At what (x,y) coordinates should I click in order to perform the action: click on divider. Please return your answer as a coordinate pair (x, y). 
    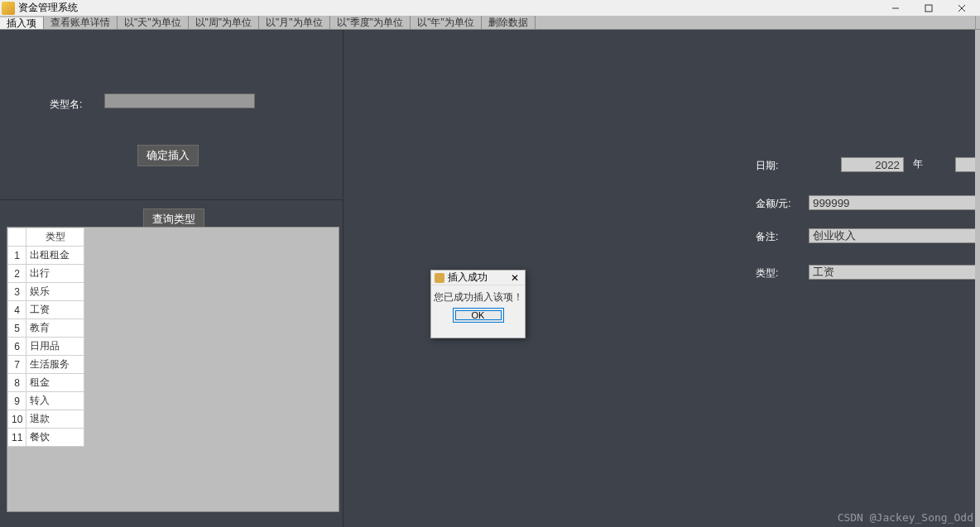
    Looking at the image, I should click on (171, 200).